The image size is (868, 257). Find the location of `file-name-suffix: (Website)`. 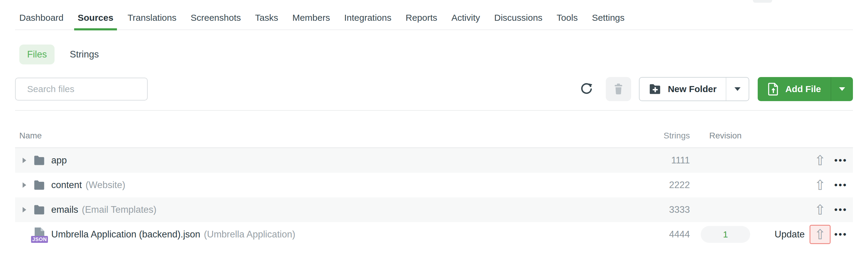

file-name-suffix: (Website) is located at coordinates (105, 185).